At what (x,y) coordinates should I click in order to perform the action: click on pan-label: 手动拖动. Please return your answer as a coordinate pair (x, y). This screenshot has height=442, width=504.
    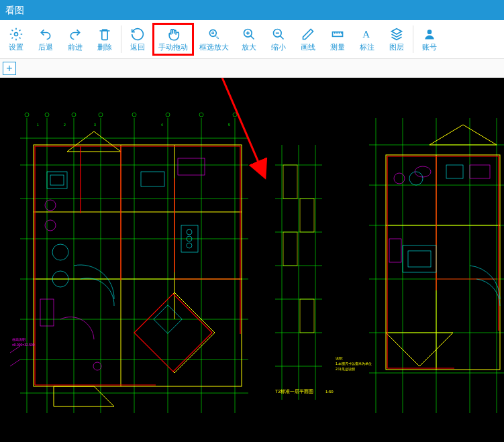
    Looking at the image, I should click on (173, 47).